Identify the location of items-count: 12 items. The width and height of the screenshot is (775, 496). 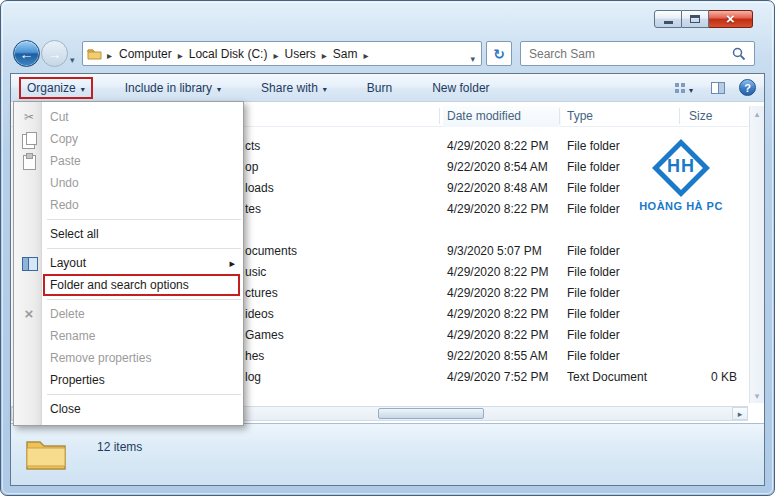
(120, 447).